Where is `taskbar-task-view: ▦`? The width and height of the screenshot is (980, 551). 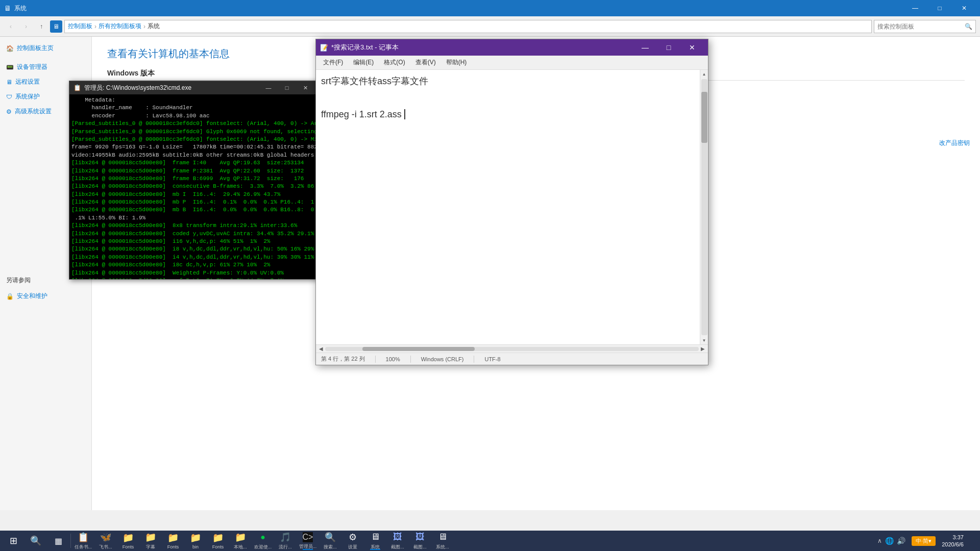 taskbar-task-view: ▦ is located at coordinates (58, 541).